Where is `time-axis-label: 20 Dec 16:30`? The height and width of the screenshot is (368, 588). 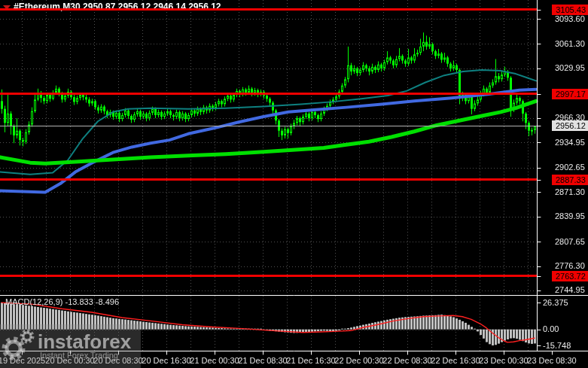
time-axis-label: 20 Dec 16:30 is located at coordinates (166, 360).